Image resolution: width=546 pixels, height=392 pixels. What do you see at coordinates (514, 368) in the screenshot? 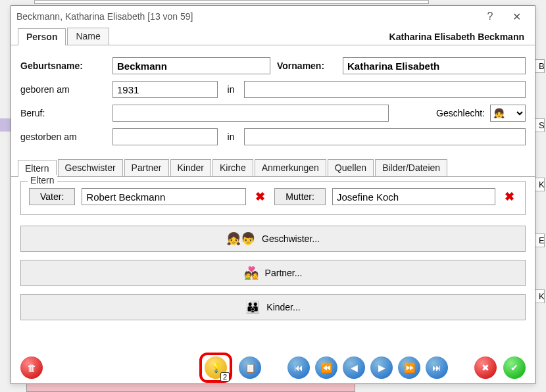
I see `check-icon: ✔` at bounding box center [514, 368].